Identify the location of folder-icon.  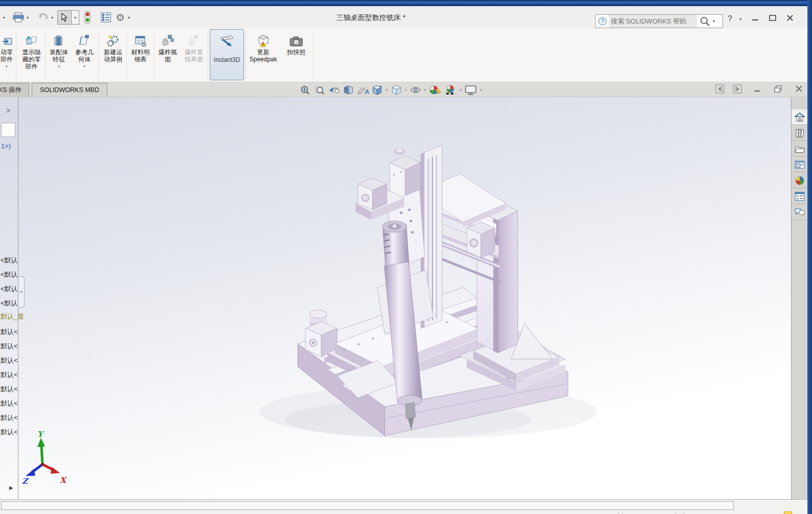
(800, 149).